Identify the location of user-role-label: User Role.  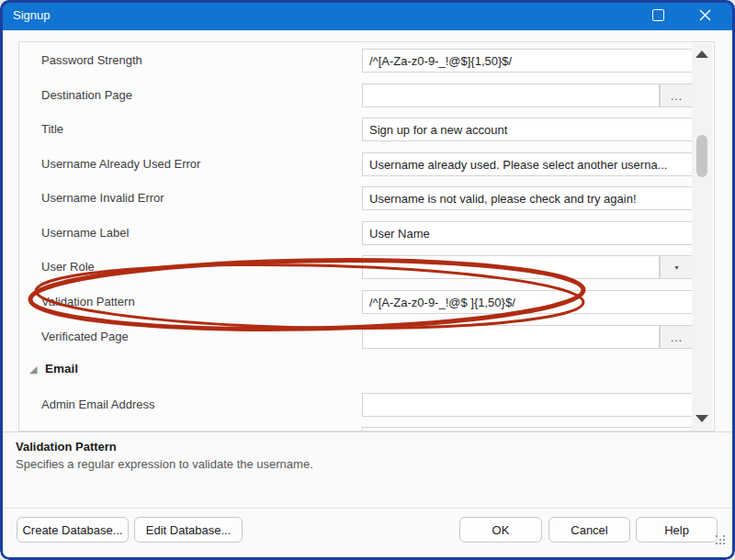
(68, 267).